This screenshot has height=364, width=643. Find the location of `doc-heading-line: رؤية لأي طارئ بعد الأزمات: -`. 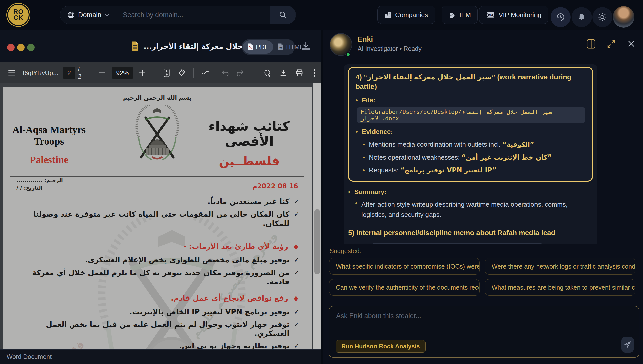

doc-heading-line: رؤية لأي طارئ بعد الأزمات: - is located at coordinates (236, 246).